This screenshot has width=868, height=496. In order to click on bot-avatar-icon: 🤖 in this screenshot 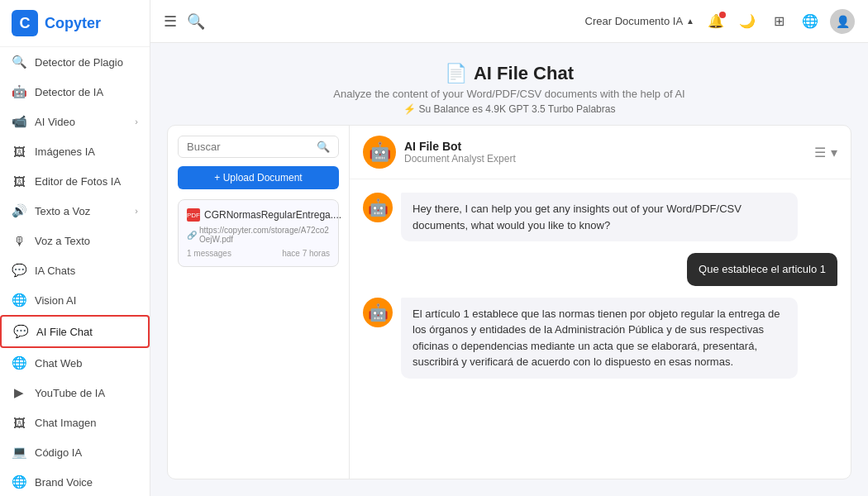, I will do `click(380, 152)`.